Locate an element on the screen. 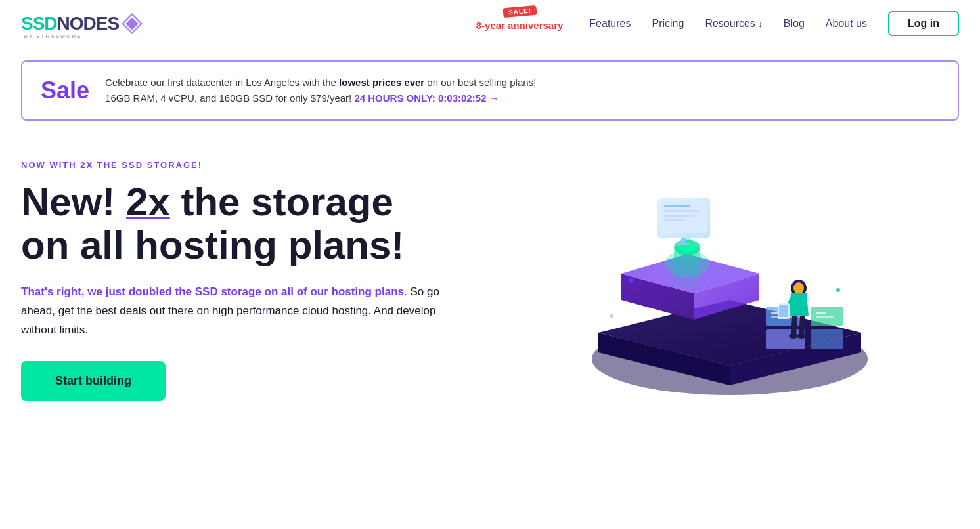 The image size is (980, 529). hero-subtitle: That's right, we just doubled the SSD st… is located at coordinates (244, 311).